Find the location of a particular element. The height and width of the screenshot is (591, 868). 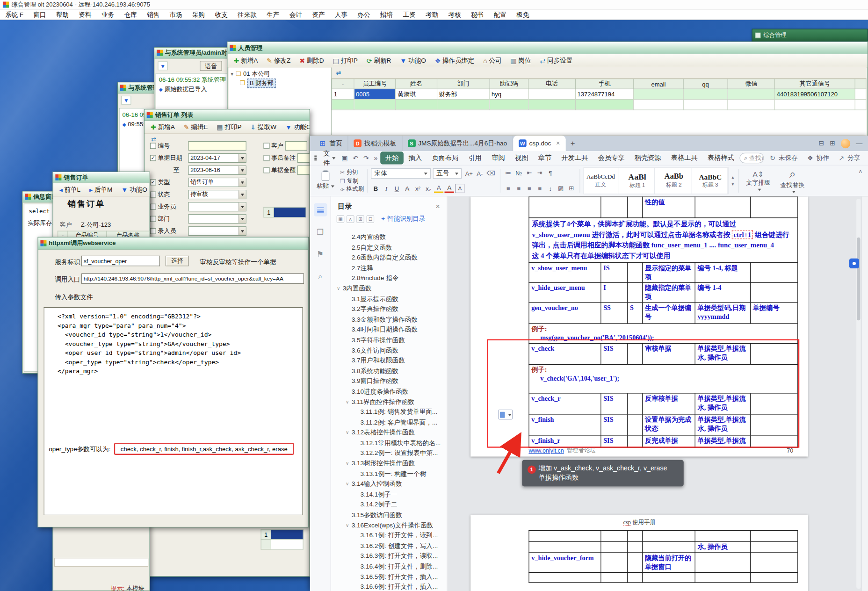

toolbar-button-9: ⇄同步设置 is located at coordinates (556, 60).